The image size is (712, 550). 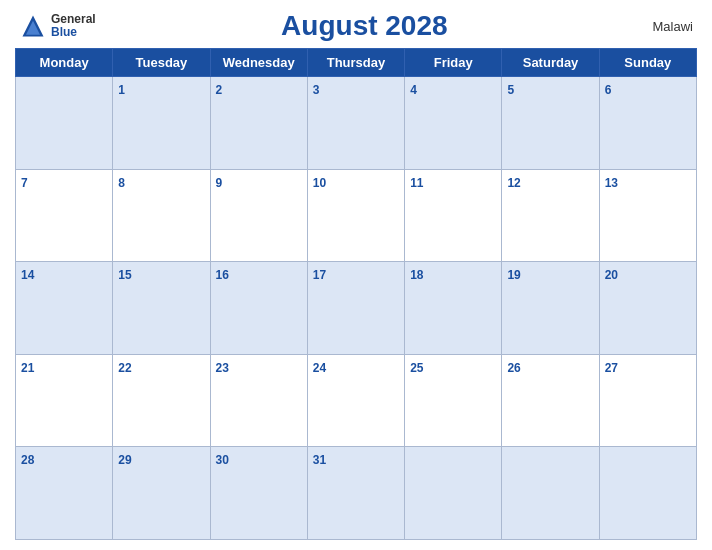 I want to click on calendar-cell: 18, so click(x=454, y=308).